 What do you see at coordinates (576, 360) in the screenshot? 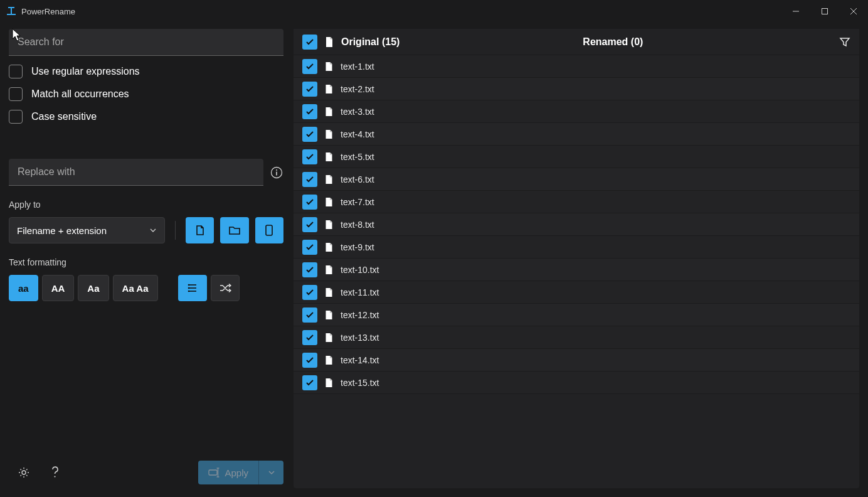
I see `file-row: text-14.txt` at bounding box center [576, 360].